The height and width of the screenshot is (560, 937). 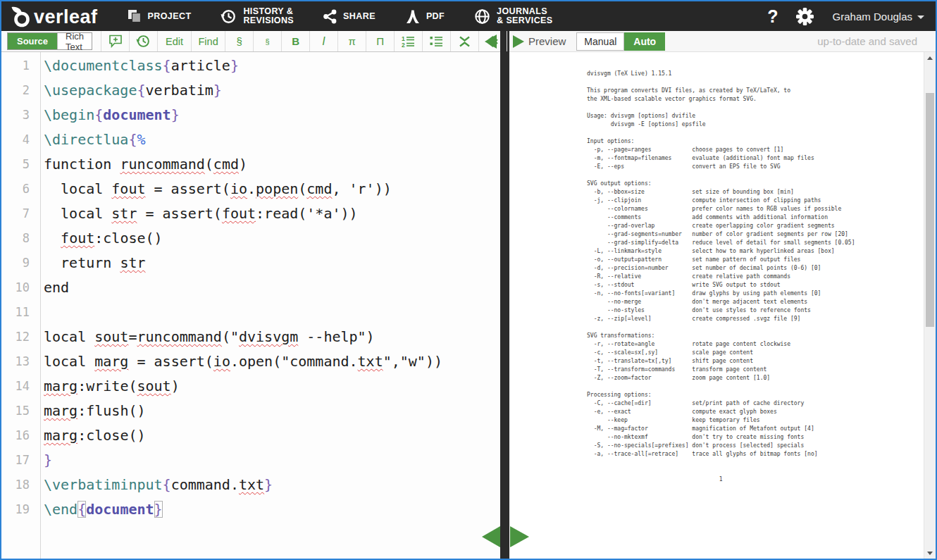 What do you see at coordinates (199, 214) in the screenshot?
I see `code-text: local str = assert(fout:read('*a'))` at bounding box center [199, 214].